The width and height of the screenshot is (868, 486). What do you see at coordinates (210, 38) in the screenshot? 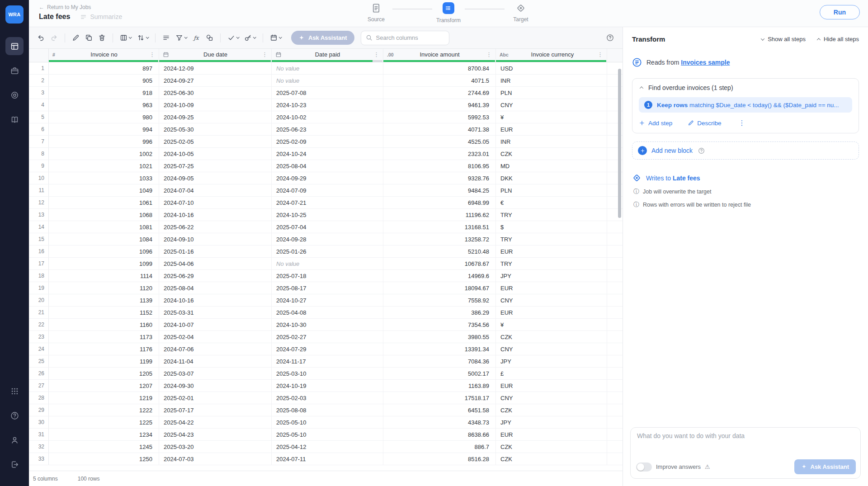
I see `shapes-button` at bounding box center [210, 38].